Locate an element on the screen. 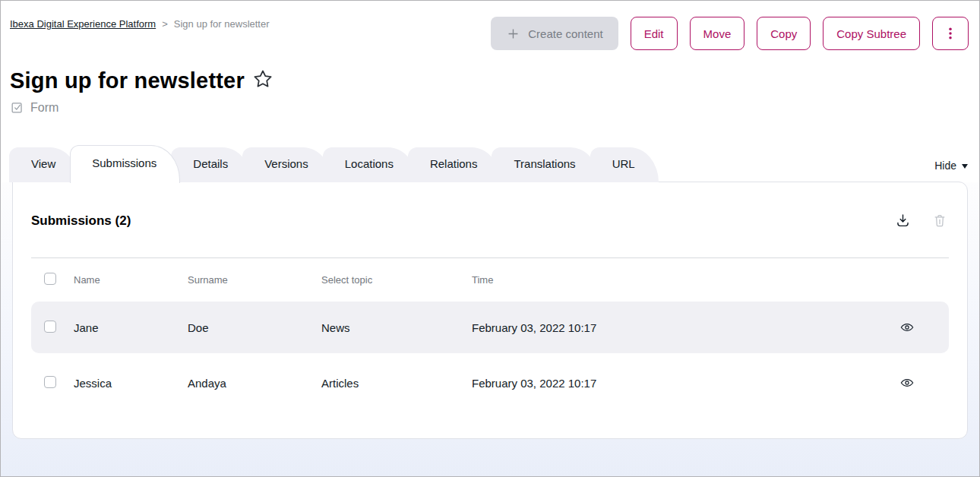  hide-tabs-toggle: Hide is located at coordinates (951, 166).